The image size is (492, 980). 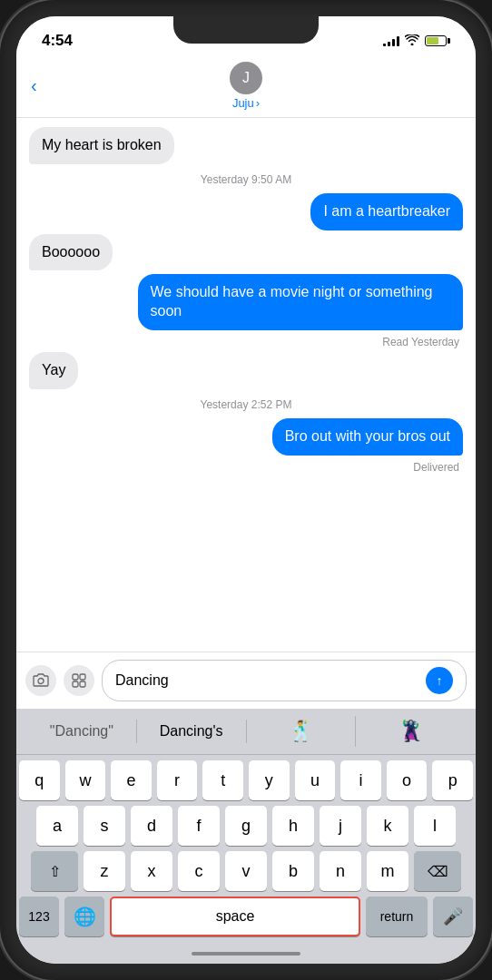 What do you see at coordinates (246, 78) in the screenshot?
I see `contact-avatar: J` at bounding box center [246, 78].